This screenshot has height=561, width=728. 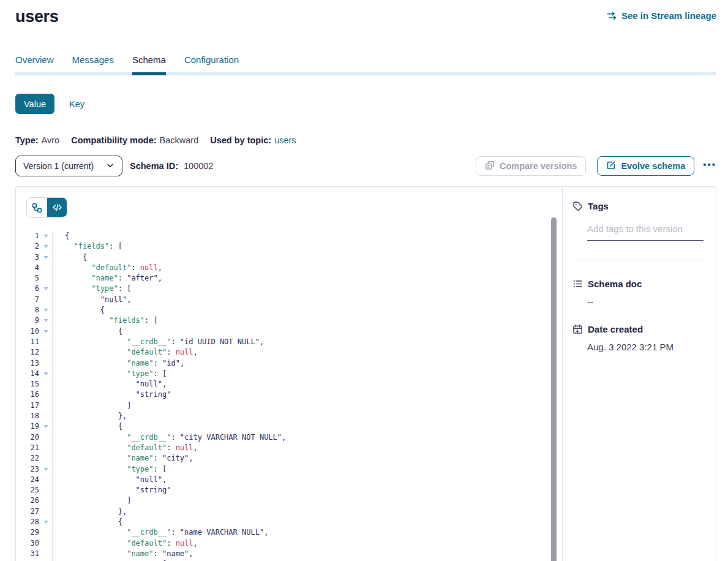 I want to click on code-line-text: "string", so click(x=111, y=394).